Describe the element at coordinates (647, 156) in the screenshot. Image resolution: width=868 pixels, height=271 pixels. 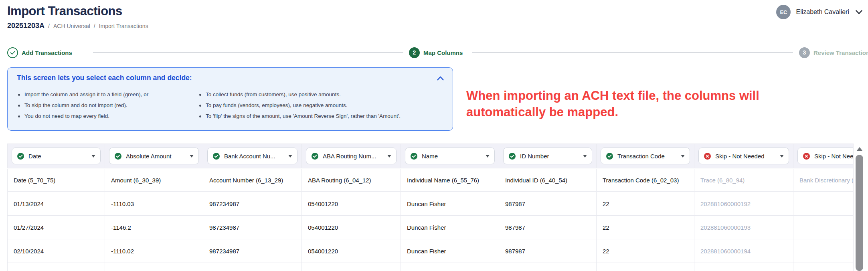
I see `column-mapping-label: Transaction Code` at that location.